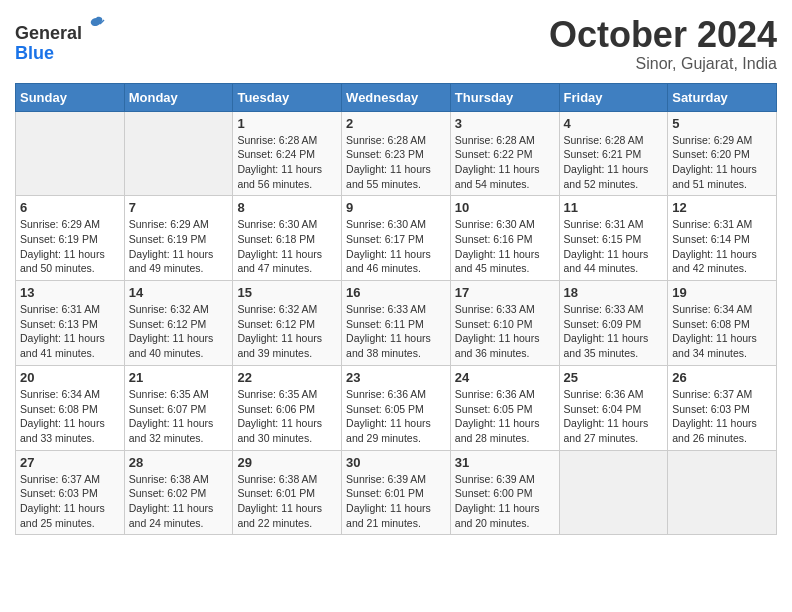 This screenshot has width=792, height=612. I want to click on day-number: 6, so click(70, 208).